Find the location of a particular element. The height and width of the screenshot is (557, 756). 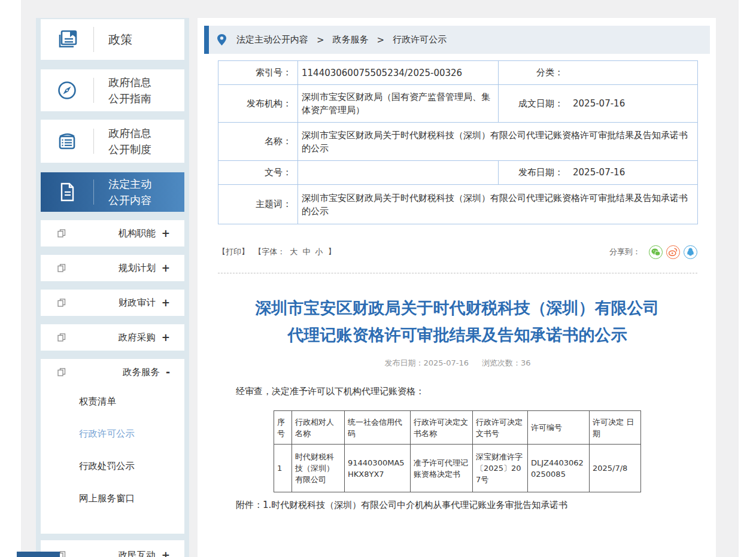

font-size-large-button: 大 is located at coordinates (293, 251).